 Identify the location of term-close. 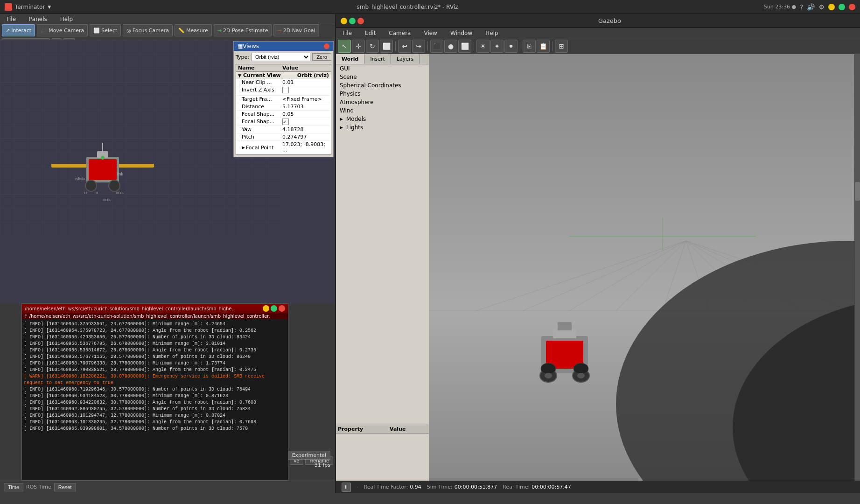
(282, 308).